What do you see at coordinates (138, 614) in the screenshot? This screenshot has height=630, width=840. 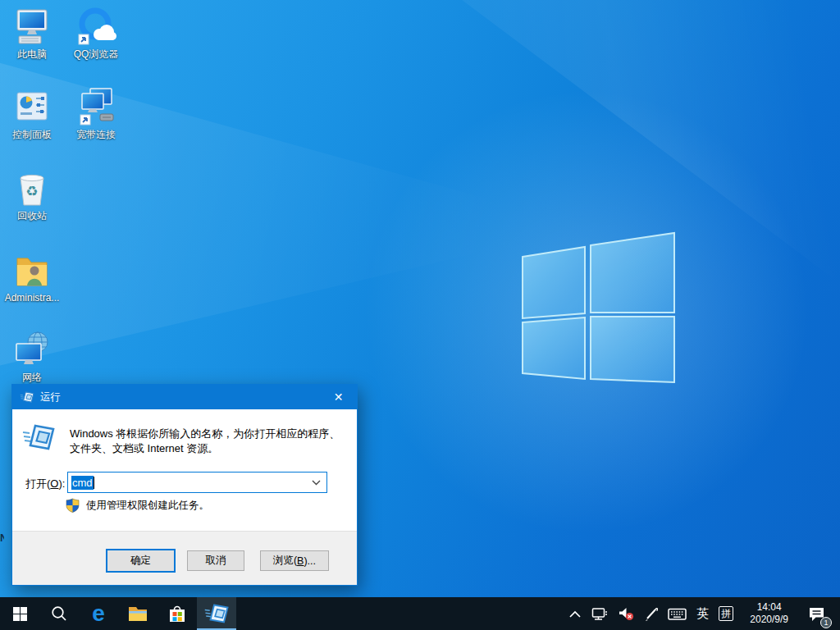 I see `taskbar-file-explorer-button` at bounding box center [138, 614].